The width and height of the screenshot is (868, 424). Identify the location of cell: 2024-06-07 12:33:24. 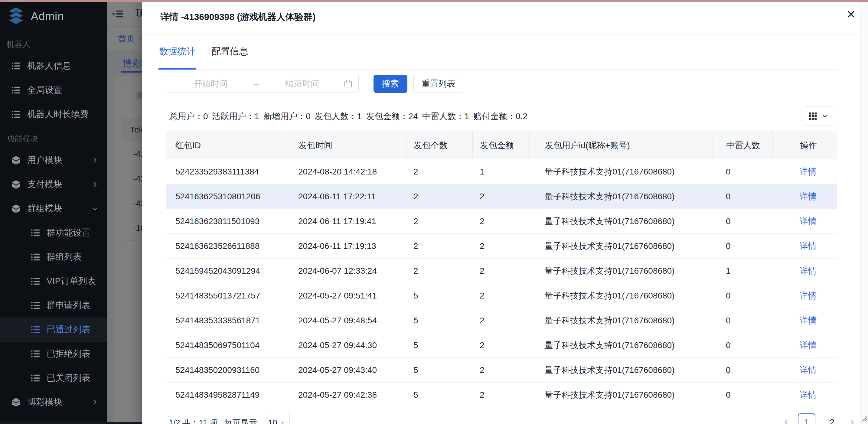
(348, 271).